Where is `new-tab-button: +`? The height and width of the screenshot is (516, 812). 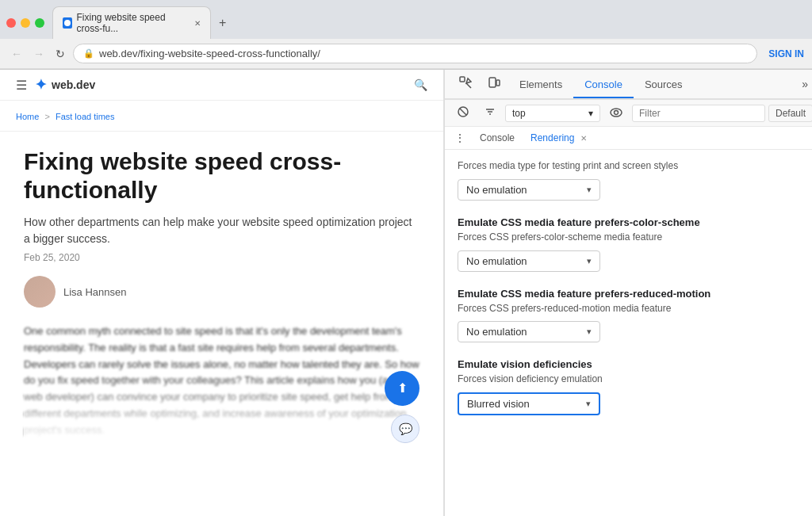 new-tab-button: + is located at coordinates (222, 23).